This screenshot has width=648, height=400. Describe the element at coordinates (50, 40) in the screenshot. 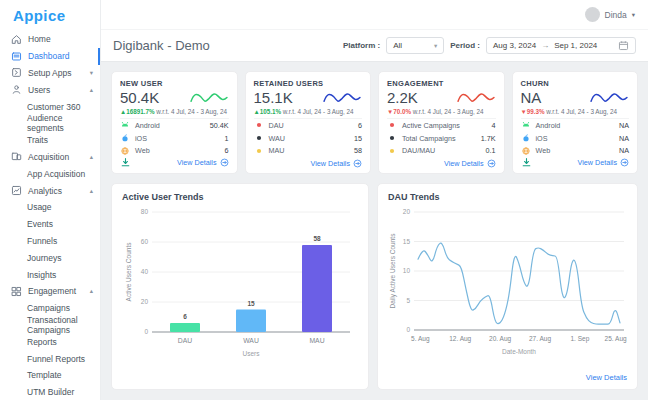

I see `sidebar-item-home: Home` at that location.